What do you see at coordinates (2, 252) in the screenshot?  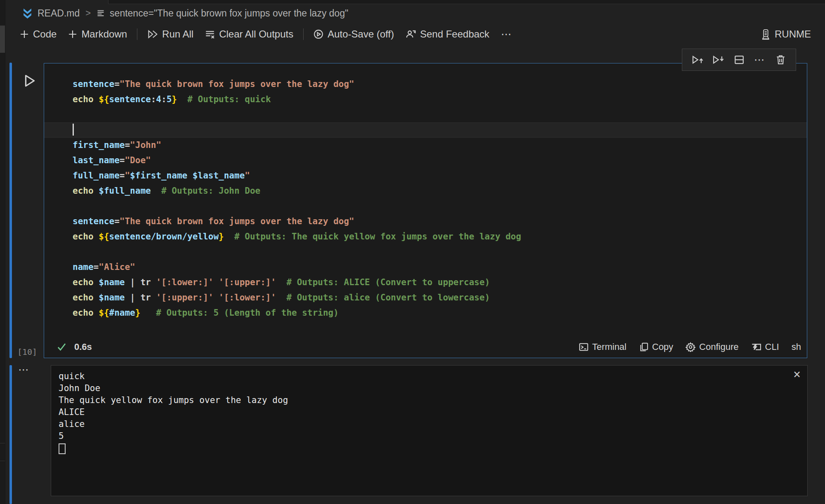 I see `activity-edge` at bounding box center [2, 252].